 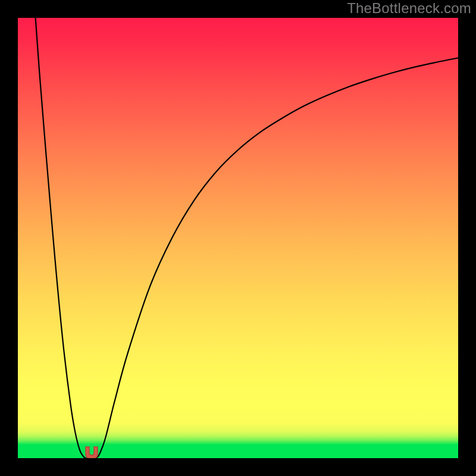 What do you see at coordinates (409, 8) in the screenshot?
I see `watermark-label: TheBottleneck.com` at bounding box center [409, 8].